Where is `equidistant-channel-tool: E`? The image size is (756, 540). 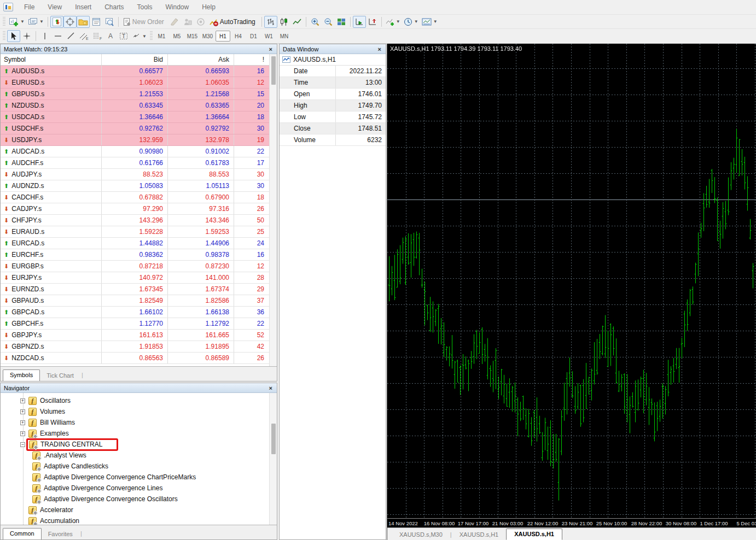
equidistant-channel-tool: E is located at coordinates (84, 36).